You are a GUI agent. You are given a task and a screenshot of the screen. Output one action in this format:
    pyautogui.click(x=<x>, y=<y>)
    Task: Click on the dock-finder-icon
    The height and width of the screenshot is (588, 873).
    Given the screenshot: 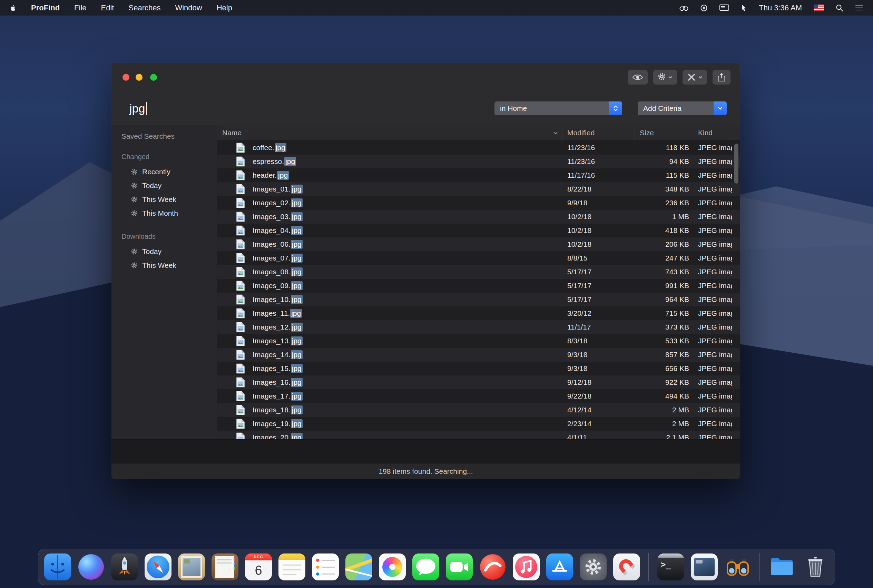 What is the action you would take?
    pyautogui.click(x=58, y=567)
    